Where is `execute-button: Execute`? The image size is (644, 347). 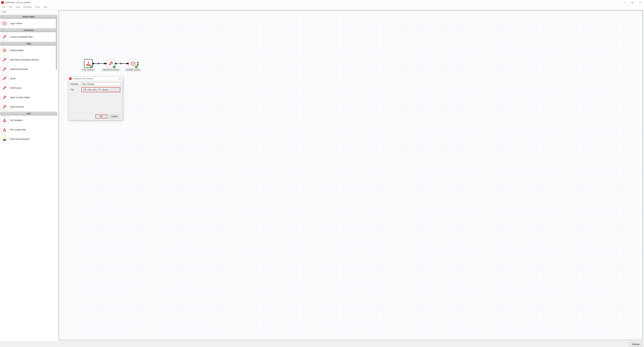 execute-button: Execute is located at coordinates (636, 344).